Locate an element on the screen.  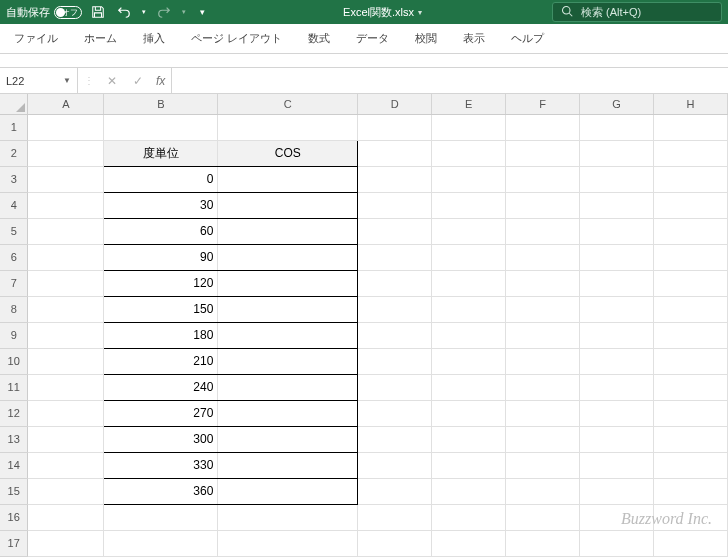
row-header: 1 is located at coordinates (14, 127).